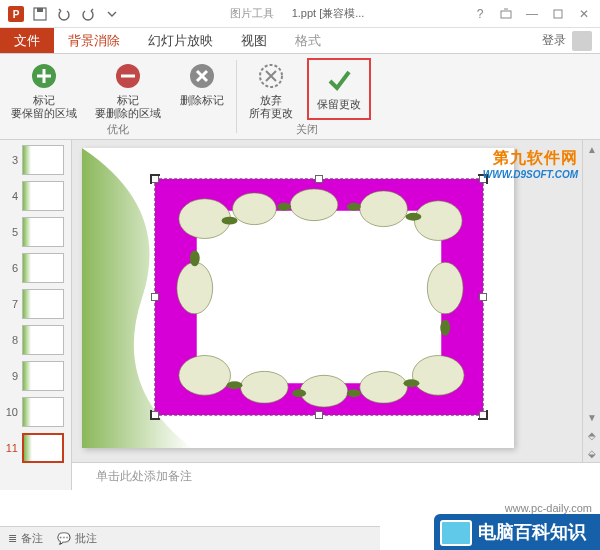 The image size is (600, 550). I want to click on user-avatar-icon, so click(582, 41).